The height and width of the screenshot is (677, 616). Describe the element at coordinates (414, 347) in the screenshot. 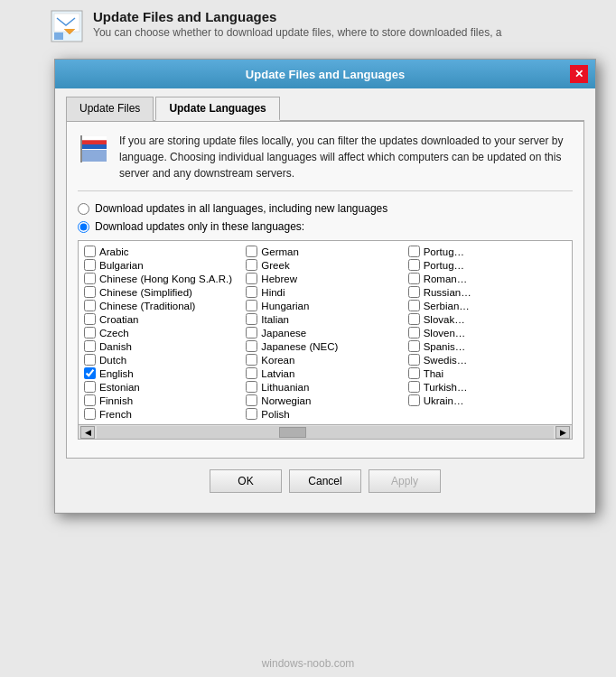

I see `checkbox-spanish` at that location.